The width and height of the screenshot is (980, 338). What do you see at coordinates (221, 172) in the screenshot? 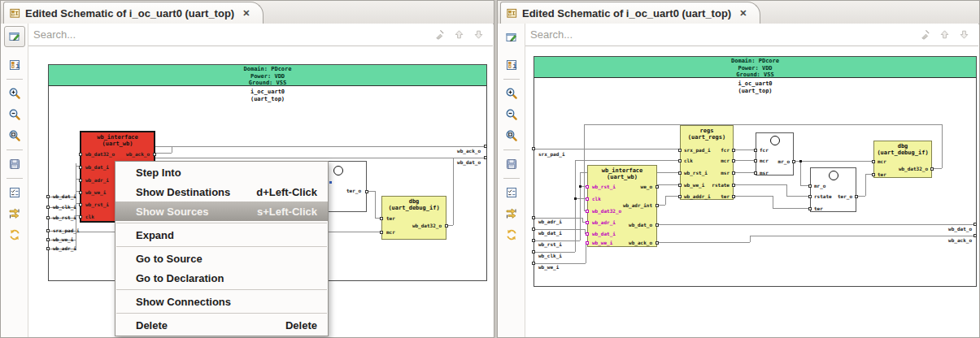
I see `menu-item-step-into: Step Into` at bounding box center [221, 172].